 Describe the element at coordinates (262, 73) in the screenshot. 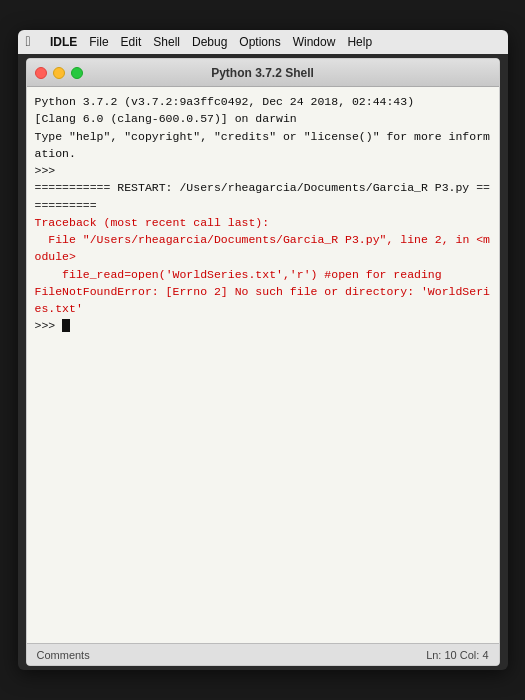

I see `window-title: Python 3.7.2 Shell` at that location.